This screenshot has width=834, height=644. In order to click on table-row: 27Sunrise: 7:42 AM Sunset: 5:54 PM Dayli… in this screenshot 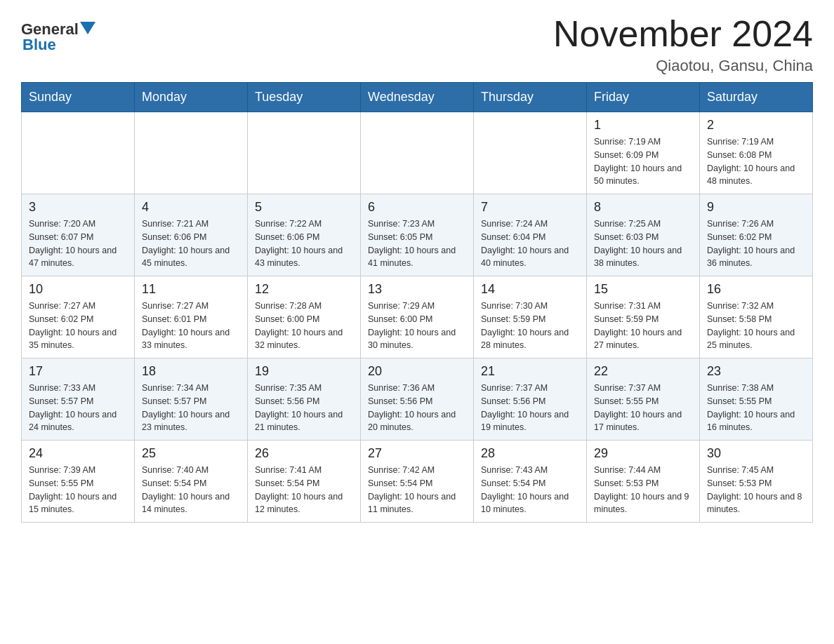, I will do `click(417, 481)`.